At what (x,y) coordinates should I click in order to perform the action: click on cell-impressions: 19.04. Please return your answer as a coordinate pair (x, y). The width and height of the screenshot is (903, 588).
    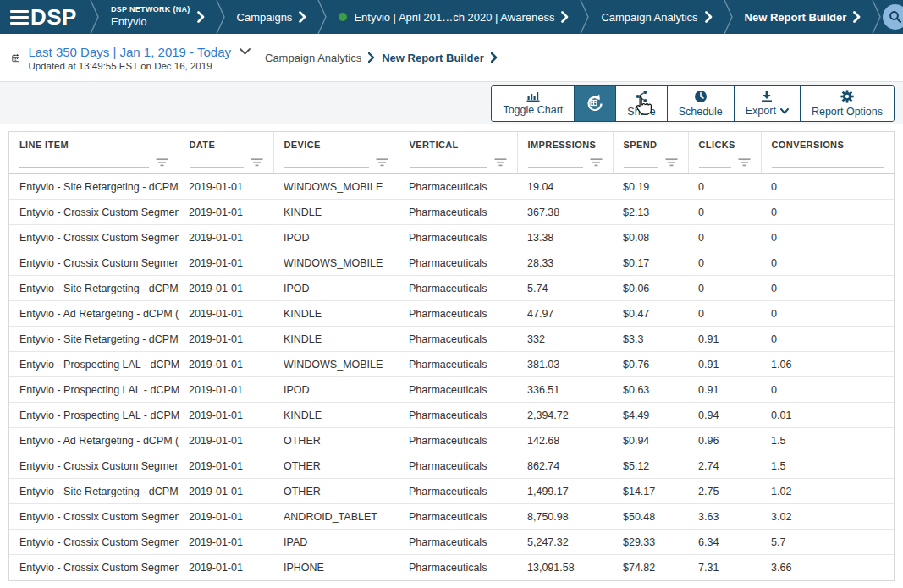
    Looking at the image, I should click on (565, 187).